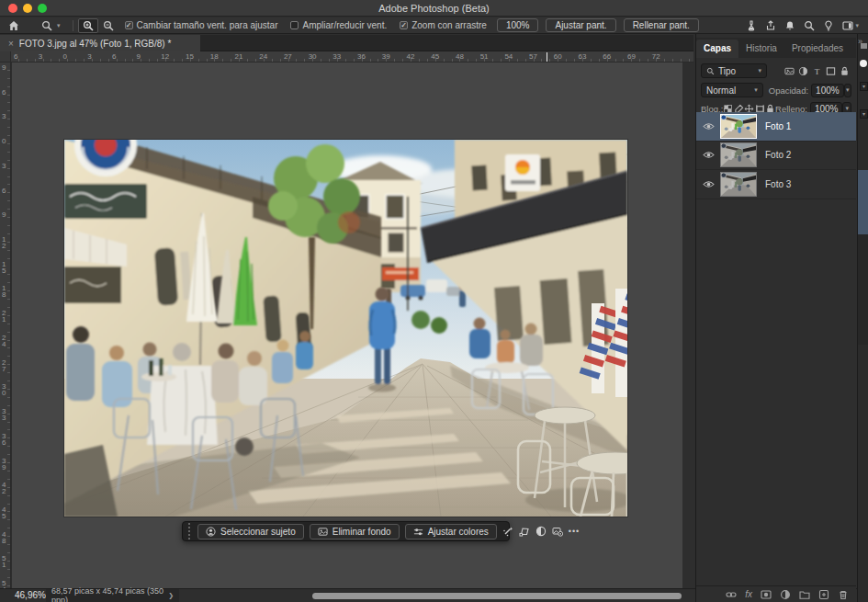 This screenshot has width=868, height=602. I want to click on tab-capas: Capas, so click(717, 49).